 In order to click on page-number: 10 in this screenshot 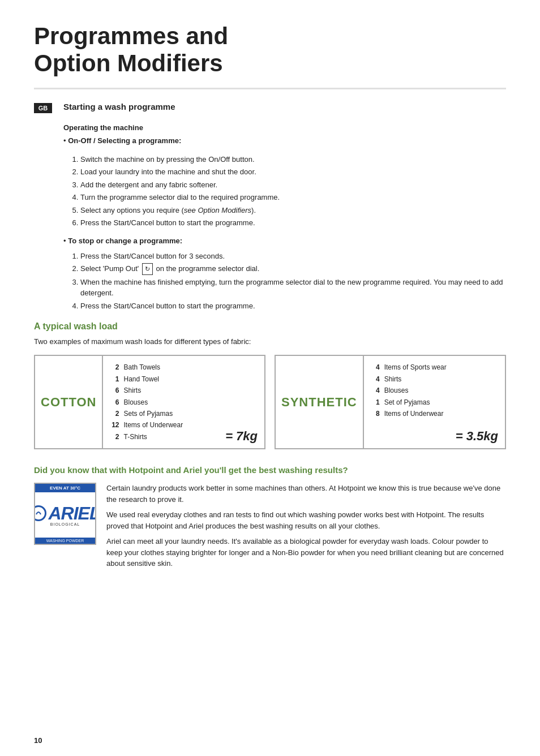, I will do `click(38, 740)`.